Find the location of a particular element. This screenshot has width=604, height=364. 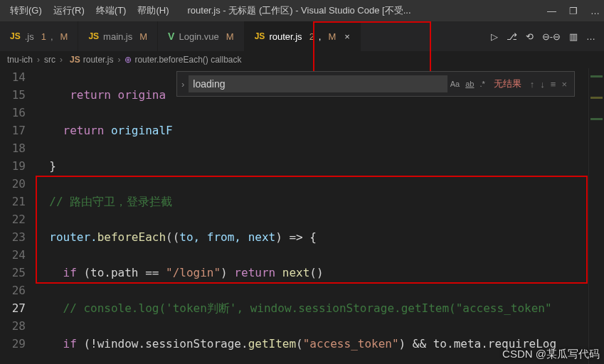

window-more-icon: … is located at coordinates (595, 11).